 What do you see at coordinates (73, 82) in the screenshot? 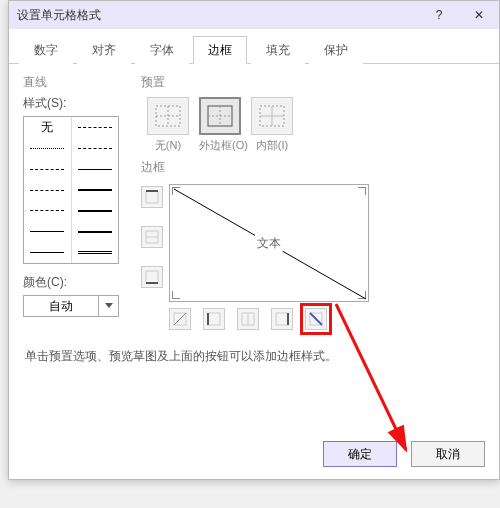
I see `line-section-label: 直线` at bounding box center [73, 82].